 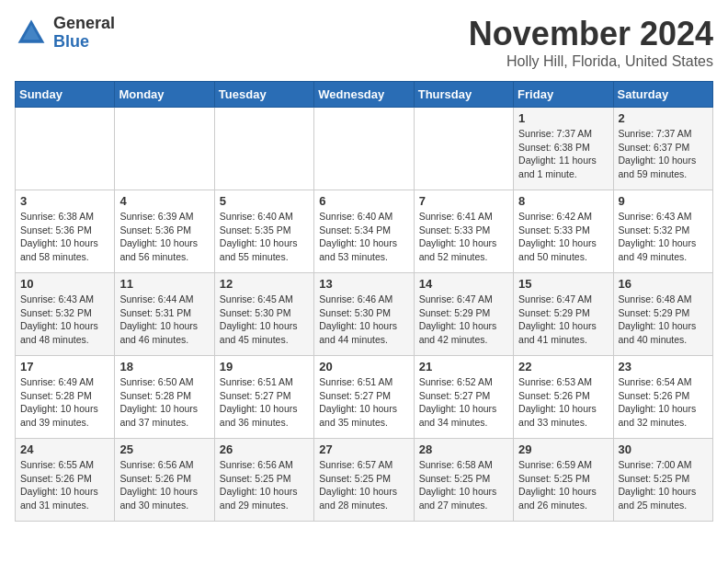 What do you see at coordinates (164, 283) in the screenshot?
I see `day-number: 11` at bounding box center [164, 283].